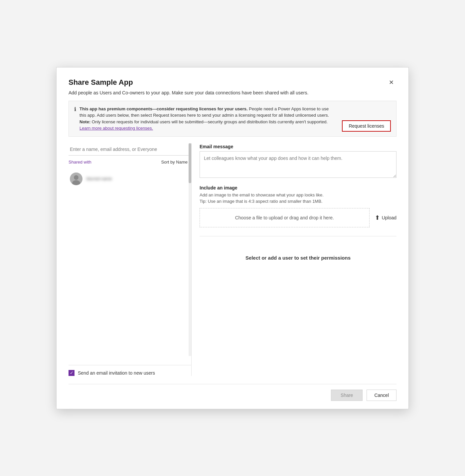 This screenshot has width=465, height=476. What do you see at coordinates (116, 128) in the screenshot?
I see `learn-more-link: Learn more about requesting licenses.` at bounding box center [116, 128].